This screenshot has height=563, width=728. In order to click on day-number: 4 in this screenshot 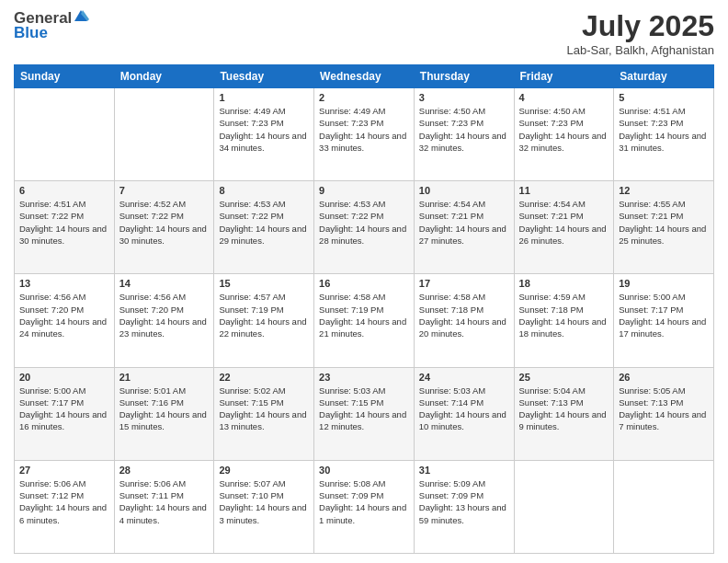, I will do `click(564, 98)`.